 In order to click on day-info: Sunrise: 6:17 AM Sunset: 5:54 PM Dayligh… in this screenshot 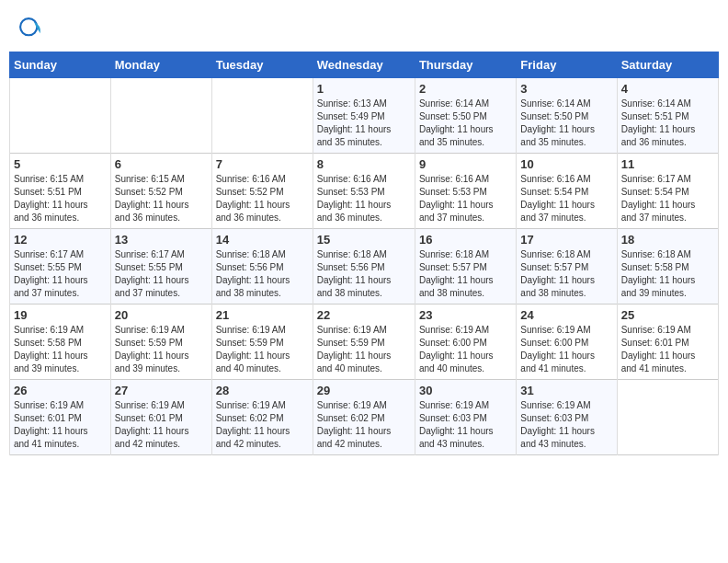, I will do `click(667, 199)`.